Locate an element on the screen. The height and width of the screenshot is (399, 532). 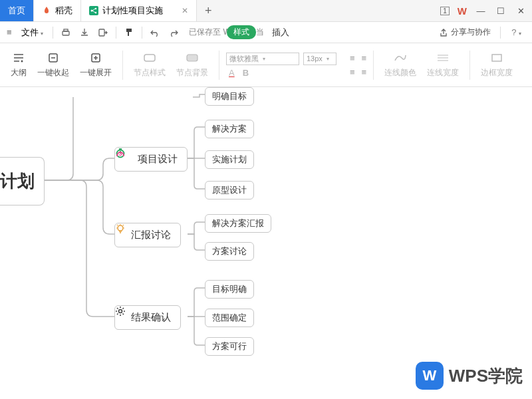
font-size-select: 13px▾ is located at coordinates (320, 59).